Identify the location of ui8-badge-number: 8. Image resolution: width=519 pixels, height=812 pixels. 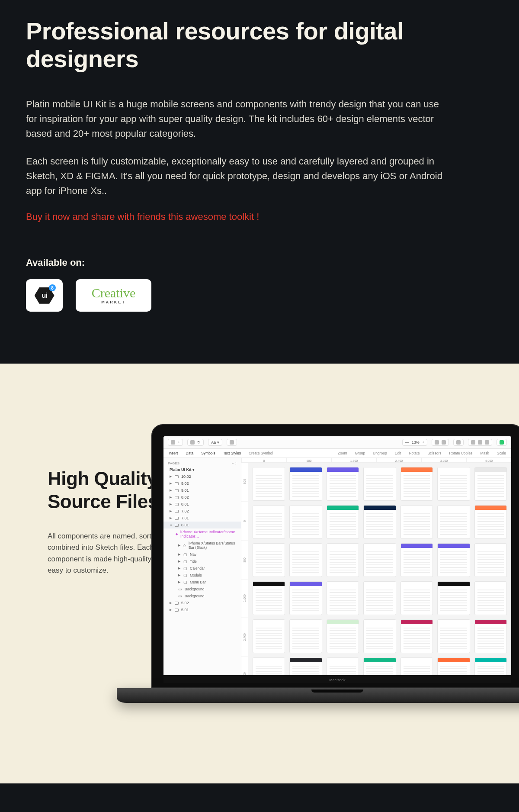
(52, 288).